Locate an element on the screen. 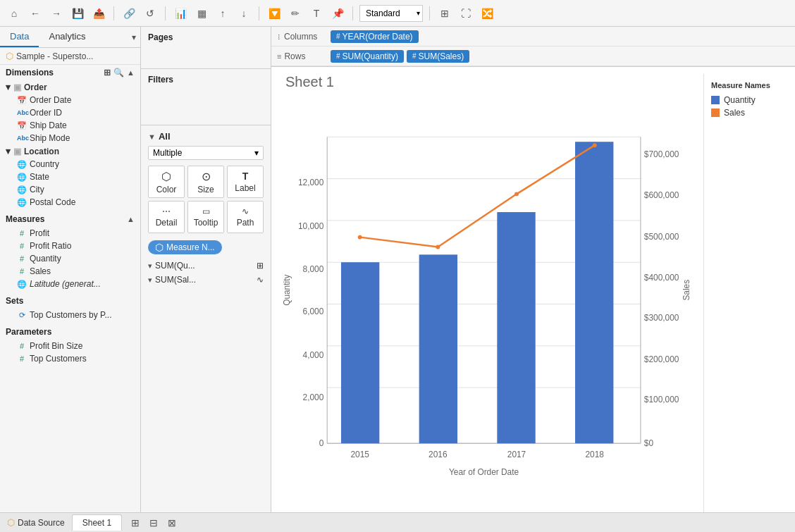 This screenshot has height=532, width=795. field-profit: # Profit is located at coordinates (70, 233).